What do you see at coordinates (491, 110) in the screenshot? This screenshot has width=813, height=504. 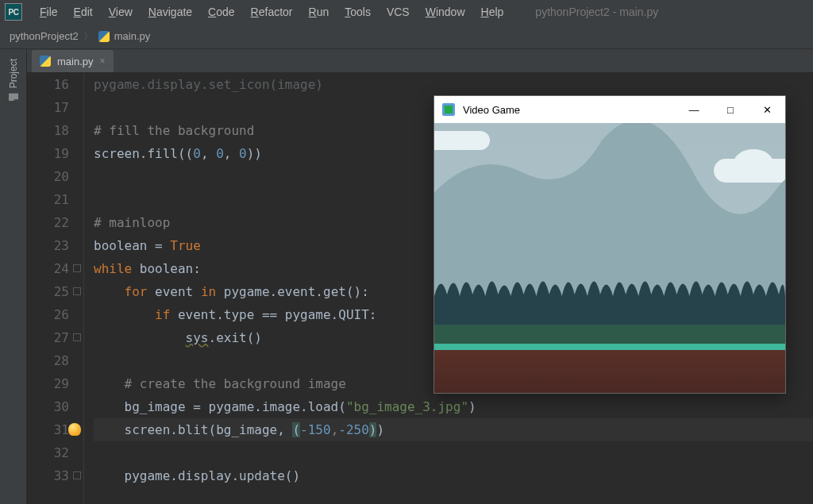 I see `pygame-window-title: Video Game` at bounding box center [491, 110].